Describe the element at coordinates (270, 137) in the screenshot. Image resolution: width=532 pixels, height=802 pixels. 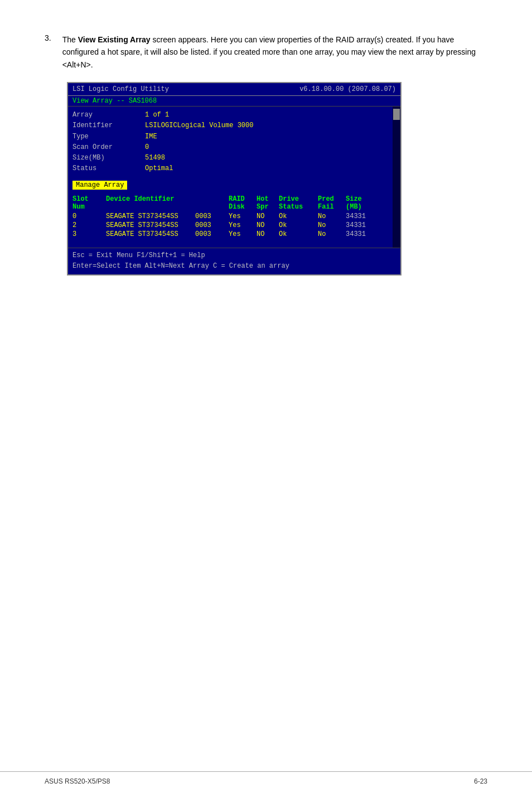
I see `val-type: IME` at that location.